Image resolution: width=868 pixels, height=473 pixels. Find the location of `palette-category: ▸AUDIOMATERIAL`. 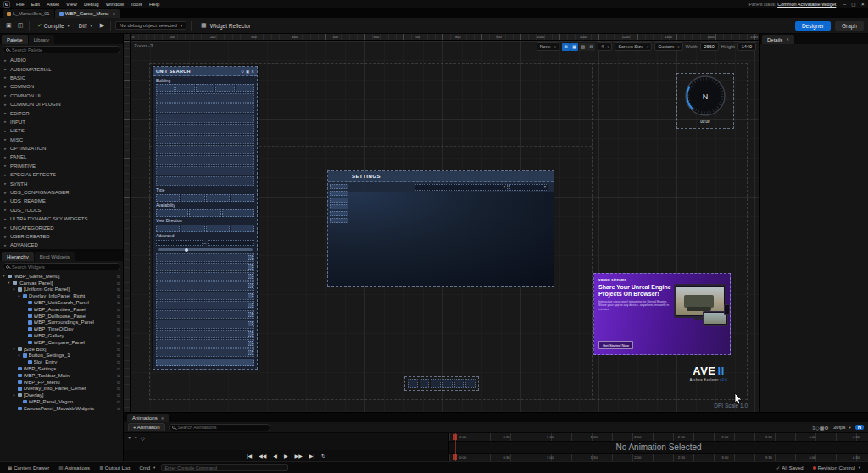

palette-category: ▸AUDIOMATERIAL is located at coordinates (61, 69).